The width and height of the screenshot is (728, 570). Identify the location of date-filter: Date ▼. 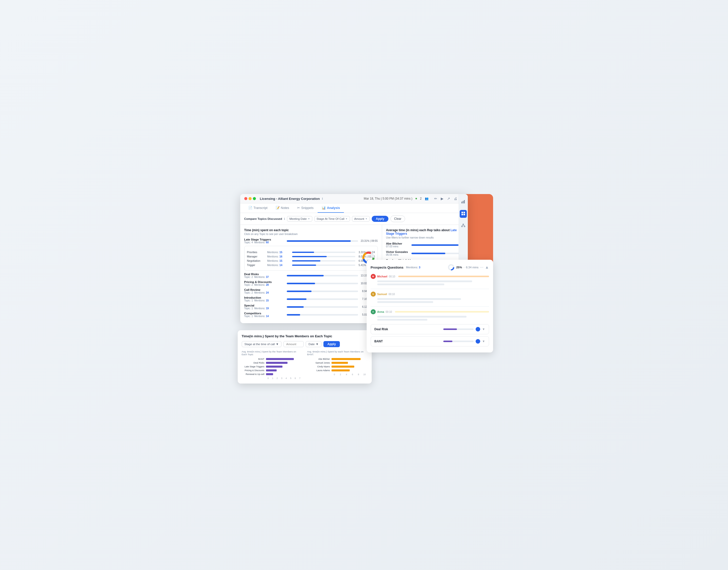
(313, 344).